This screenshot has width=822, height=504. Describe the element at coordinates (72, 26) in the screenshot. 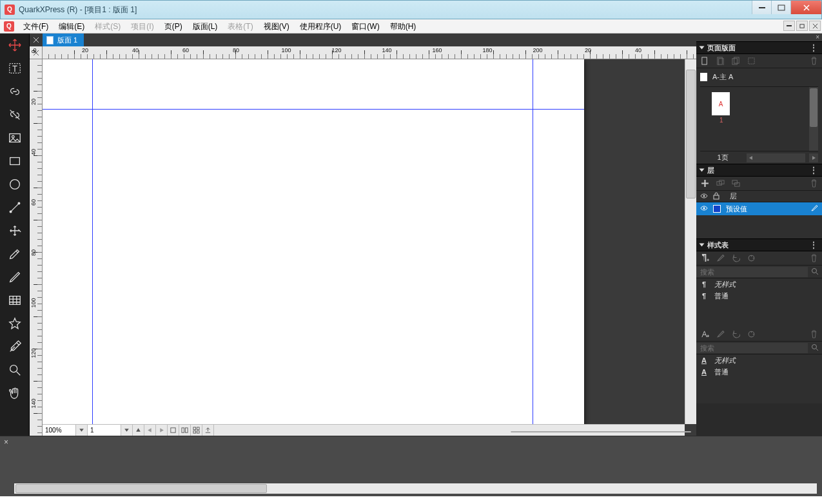

I see `menu-edit: 编辑(E)` at that location.